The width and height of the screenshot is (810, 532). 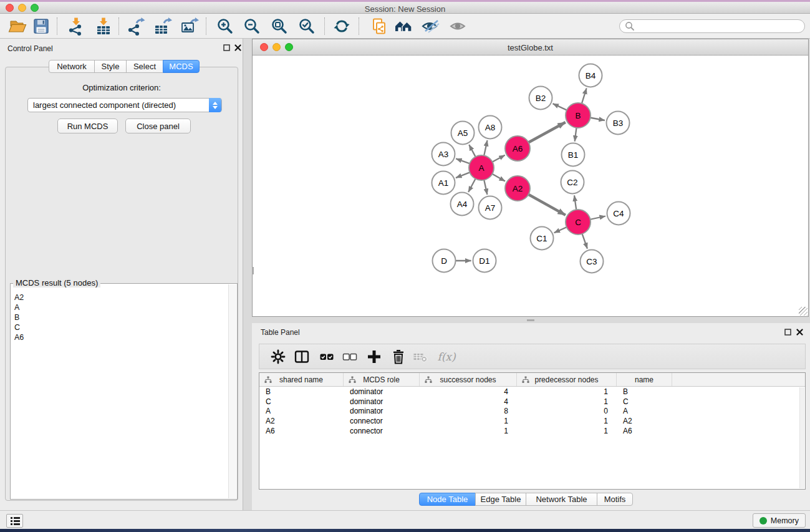 What do you see at coordinates (541, 99) in the screenshot?
I see `graph-node-B2: B2` at bounding box center [541, 99].